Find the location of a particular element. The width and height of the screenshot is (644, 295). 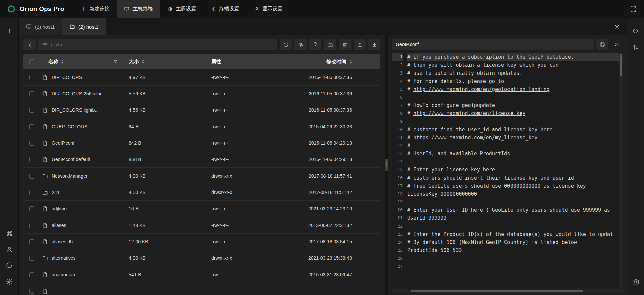

sort-toggle-button is located at coordinates (636, 47).